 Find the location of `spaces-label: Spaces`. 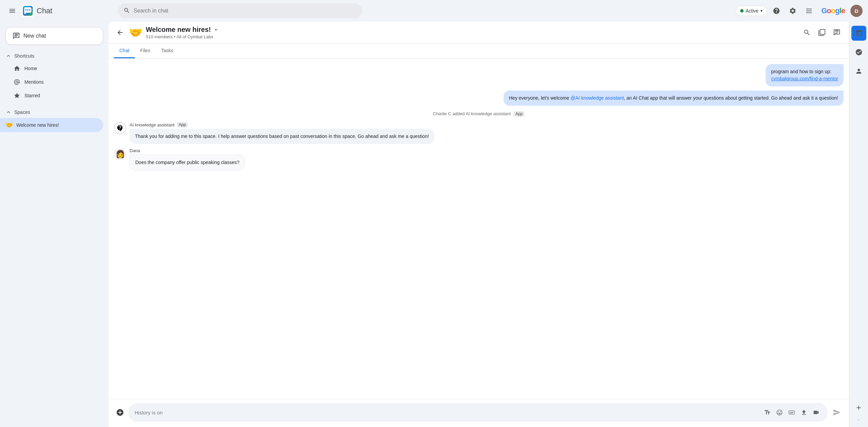

spaces-label: Spaces is located at coordinates (22, 112).